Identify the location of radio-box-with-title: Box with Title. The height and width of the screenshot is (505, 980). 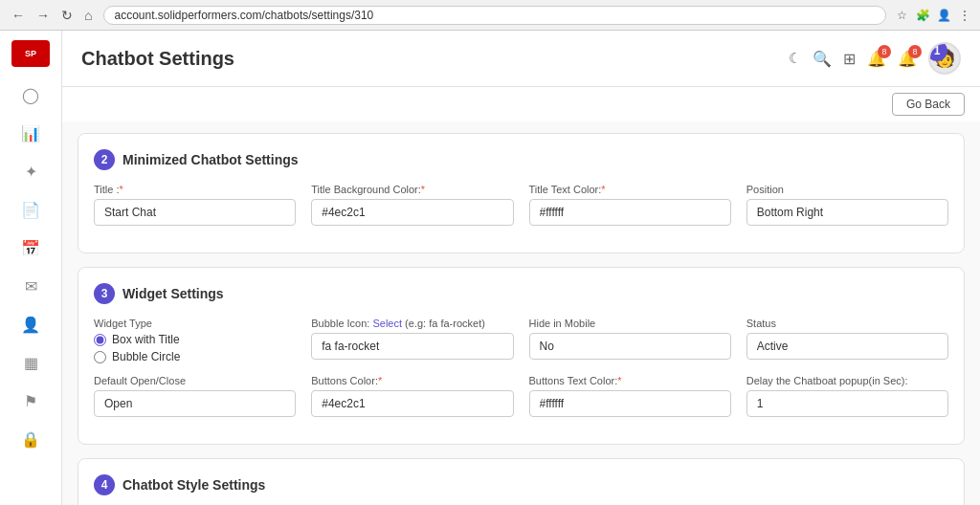
(195, 340).